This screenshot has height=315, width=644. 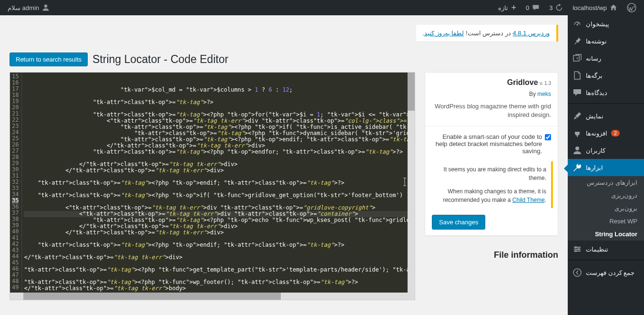 What do you see at coordinates (606, 196) in the screenshot?
I see `submenu-item: درون‌ریزی` at bounding box center [606, 196].